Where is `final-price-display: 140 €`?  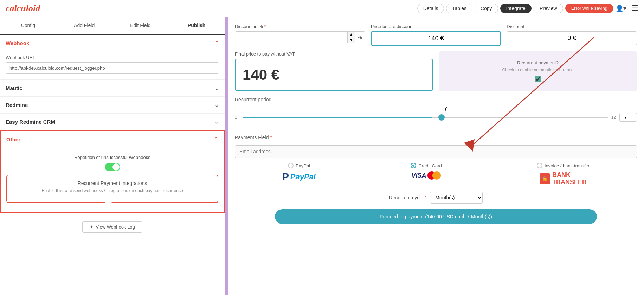
final-price-display: 140 € is located at coordinates (334, 75).